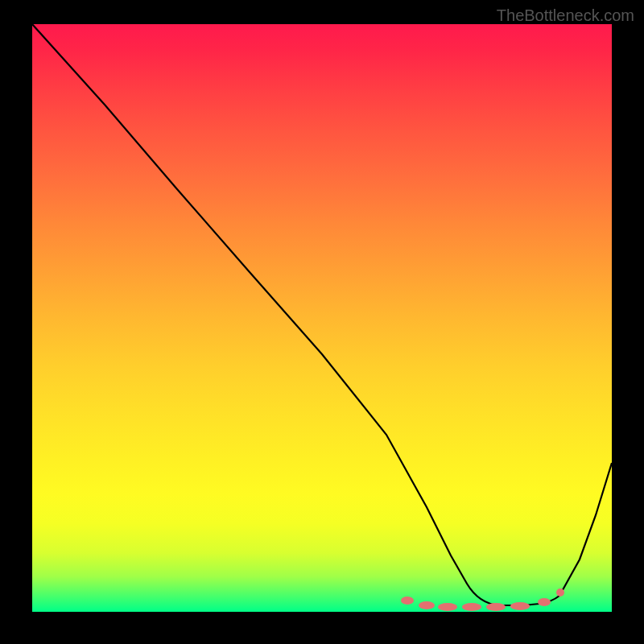  Describe the element at coordinates (565, 16) in the screenshot. I see `watermark-text: TheBottleneck.com` at that location.